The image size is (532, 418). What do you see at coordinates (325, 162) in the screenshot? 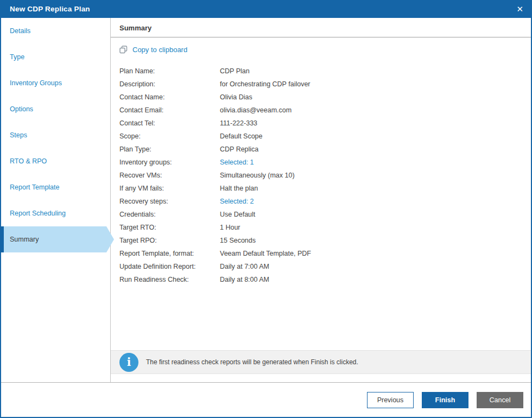
I see `summary-row-inventory-groups: Inventory groups: Selected: 1` at bounding box center [325, 162].